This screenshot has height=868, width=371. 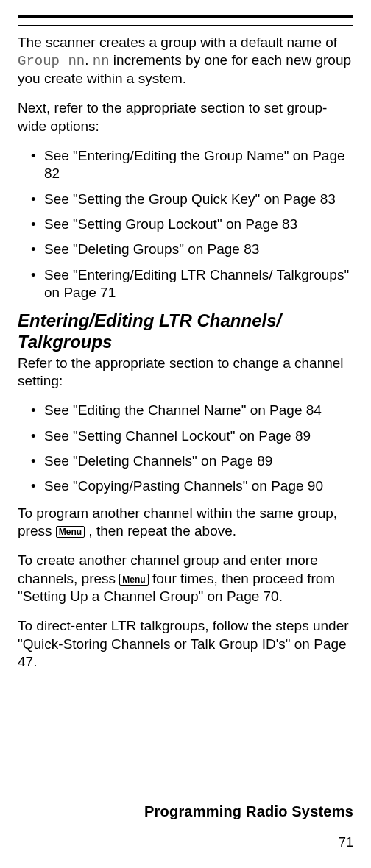 I want to click on next-paragraph: Next, refer to the appropriate section t…, so click(x=186, y=118).